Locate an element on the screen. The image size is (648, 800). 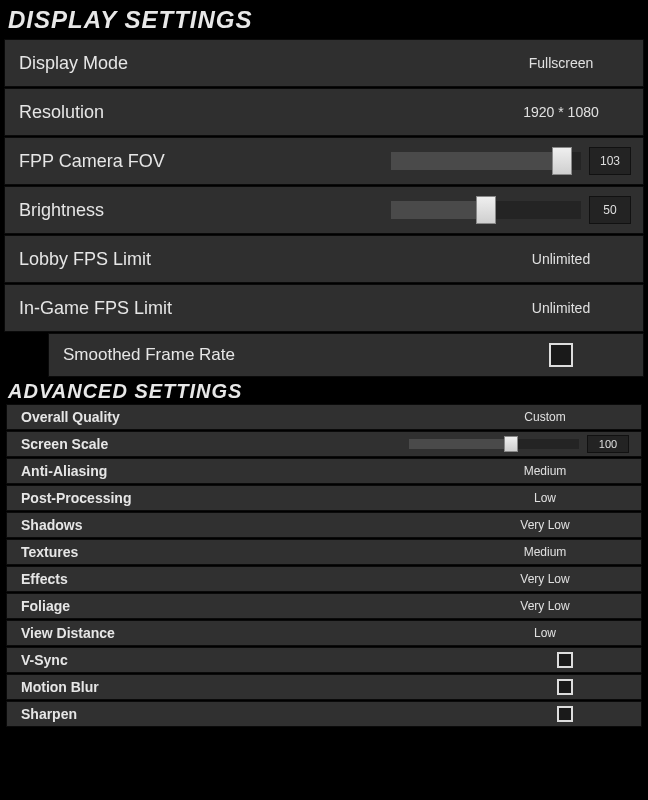
display-mode-label: Display Mode is located at coordinates (74, 64).